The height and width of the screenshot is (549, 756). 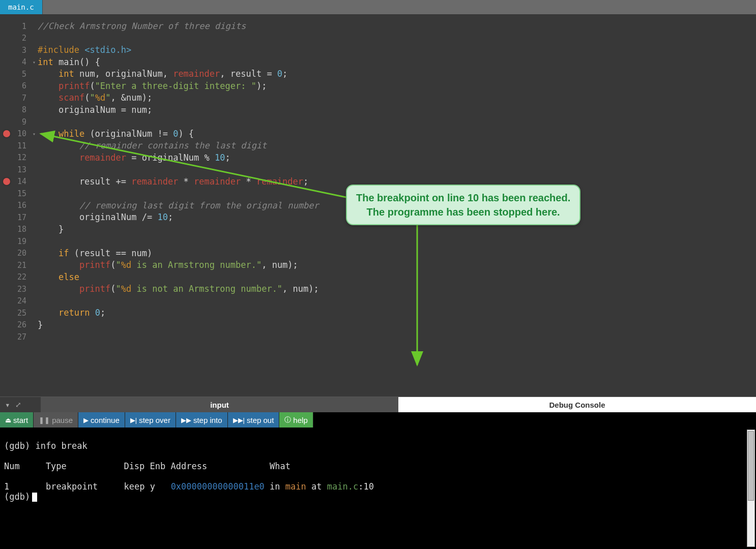 What do you see at coordinates (751, 466) in the screenshot?
I see `scrollbar-thumb` at bounding box center [751, 466].